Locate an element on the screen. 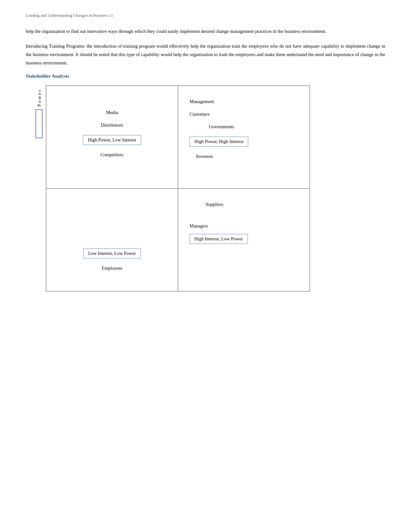 Image resolution: width=411 pixels, height=532 pixels. customers-item: Customers is located at coordinates (200, 114).